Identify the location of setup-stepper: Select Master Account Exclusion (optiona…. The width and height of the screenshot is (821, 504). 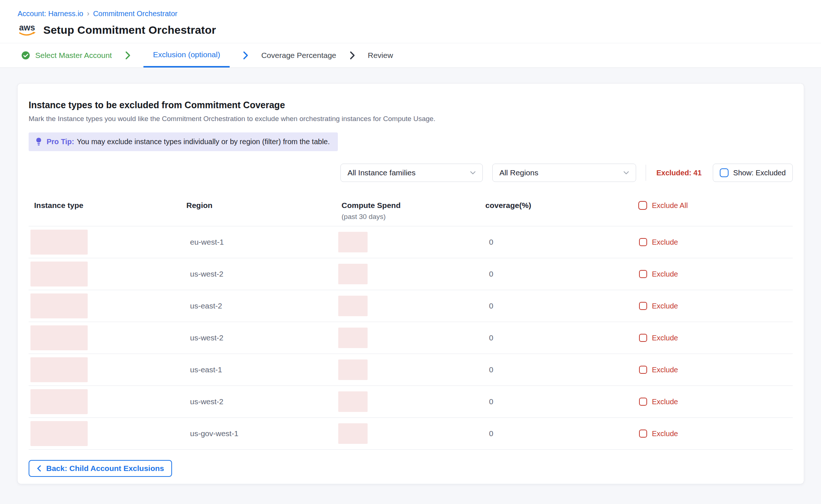
(410, 55).